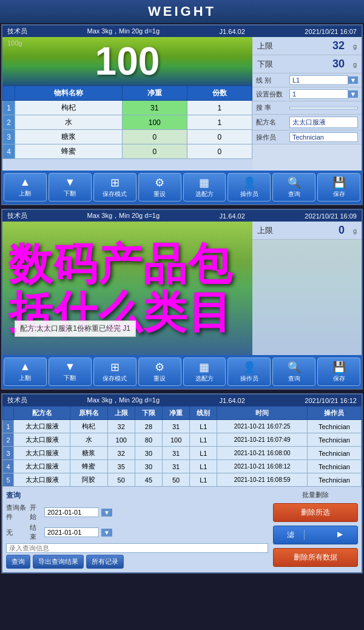 Image resolution: width=364 pixels, height=630 pixels. I want to click on toolbar-label: 查询, so click(294, 379).